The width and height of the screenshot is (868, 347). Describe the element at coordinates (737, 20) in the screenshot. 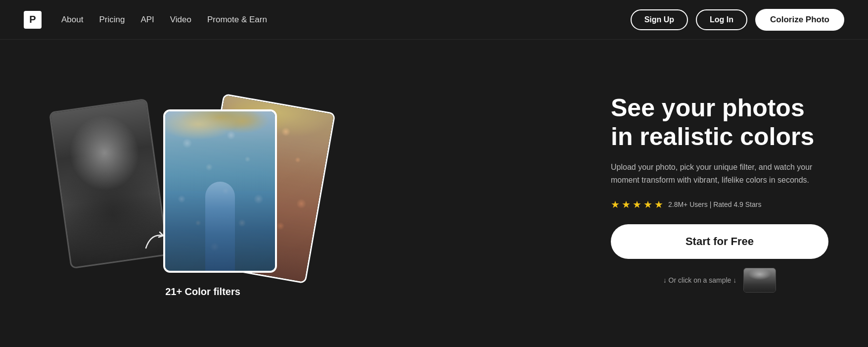

I see `navbar-right: Sign Up Log In Colorize Photo` at that location.